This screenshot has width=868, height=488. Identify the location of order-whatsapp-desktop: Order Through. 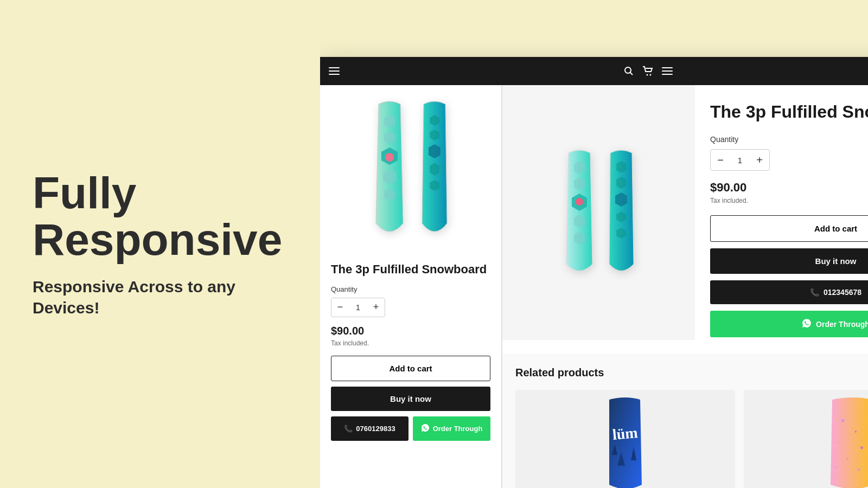
(789, 324).